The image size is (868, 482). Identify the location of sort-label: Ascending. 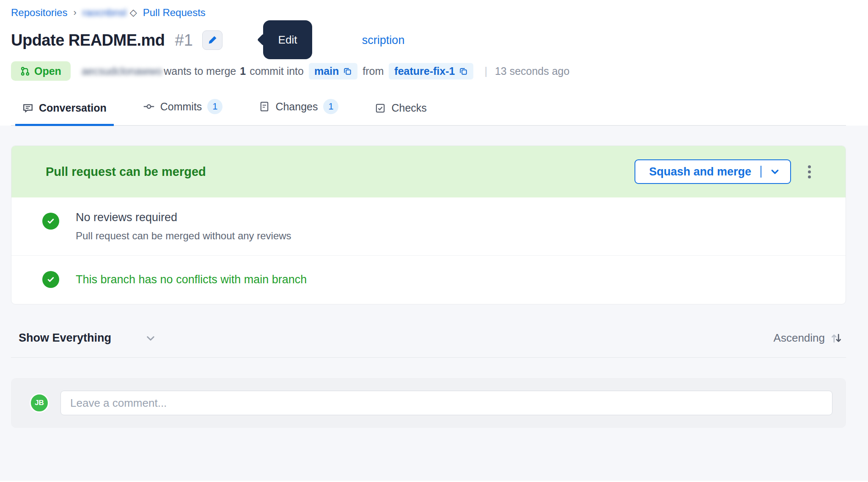
(799, 338).